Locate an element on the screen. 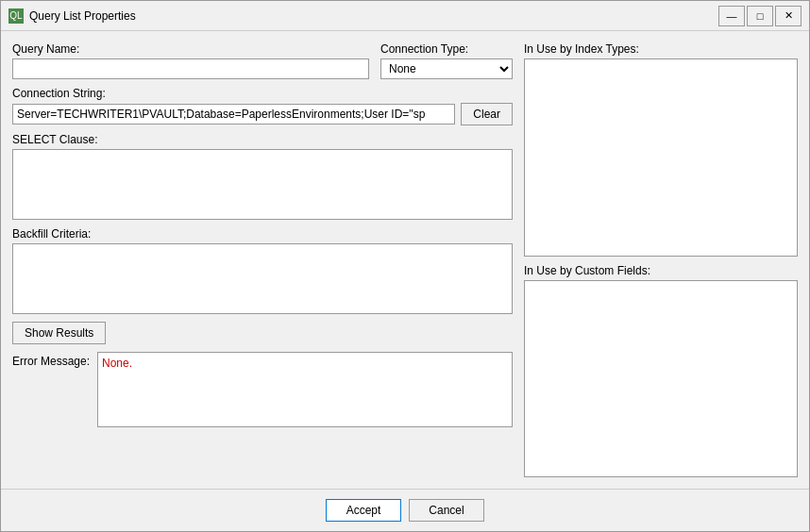 The height and width of the screenshot is (532, 810). top-row: Query Name: Connection Type: None ODBC O… is located at coordinates (262, 60).